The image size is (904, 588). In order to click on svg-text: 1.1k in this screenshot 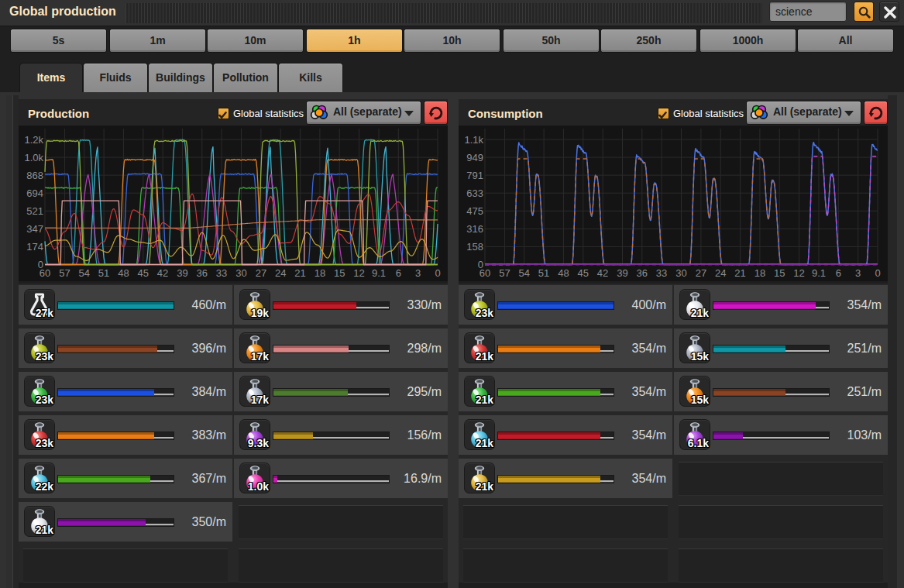, I will do `click(474, 139)`.